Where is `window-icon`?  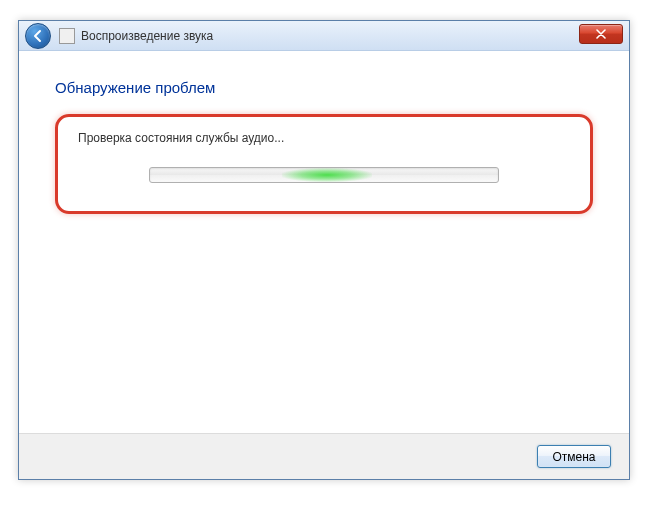 window-icon is located at coordinates (67, 36).